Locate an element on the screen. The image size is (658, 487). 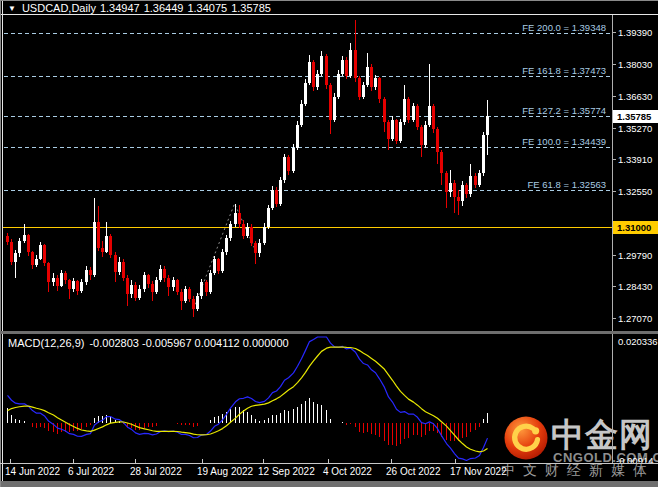
fib-level-label: FE 161.8 = 1.37473 is located at coordinates (564, 70).